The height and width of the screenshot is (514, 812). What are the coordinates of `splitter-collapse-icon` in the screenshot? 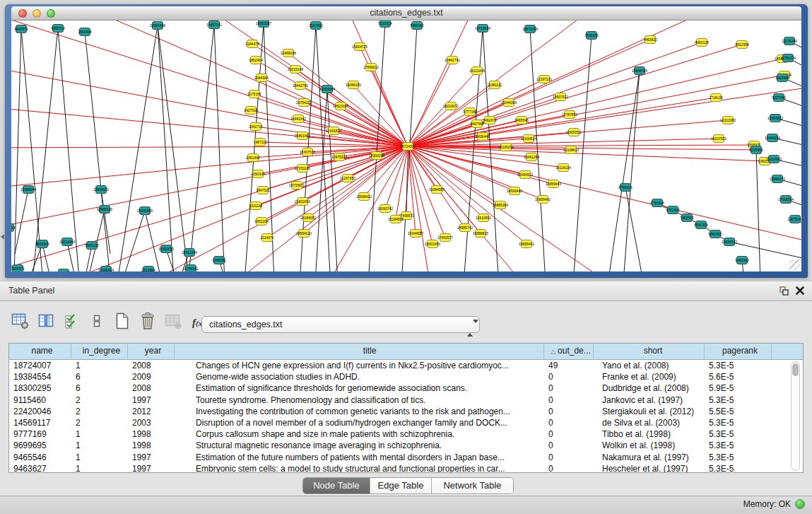 It's located at (3, 237).